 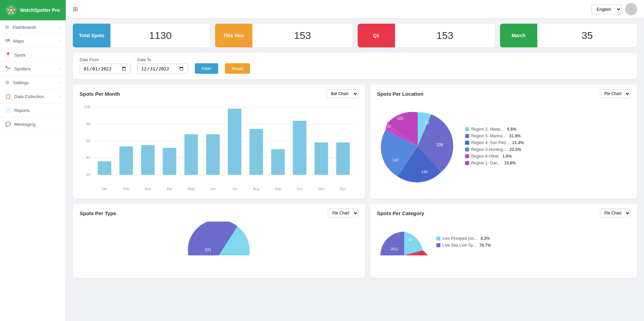 What do you see at coordinates (515, 136) in the screenshot?
I see `legend-pct-r5: 31.9%` at bounding box center [515, 136].